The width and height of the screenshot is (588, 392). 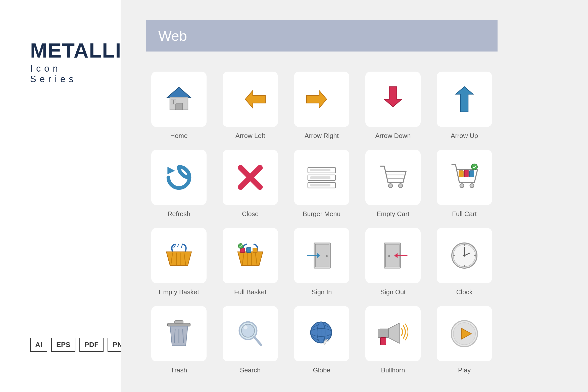 What do you see at coordinates (179, 184) in the screenshot?
I see `list-item: Refresh` at bounding box center [179, 184].